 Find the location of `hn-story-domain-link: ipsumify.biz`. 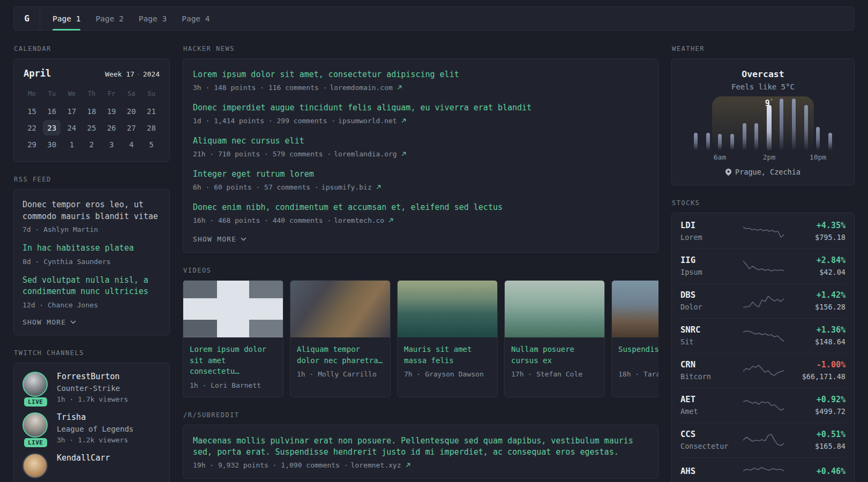

hn-story-domain-link: ipsumify.biz is located at coordinates (347, 187).